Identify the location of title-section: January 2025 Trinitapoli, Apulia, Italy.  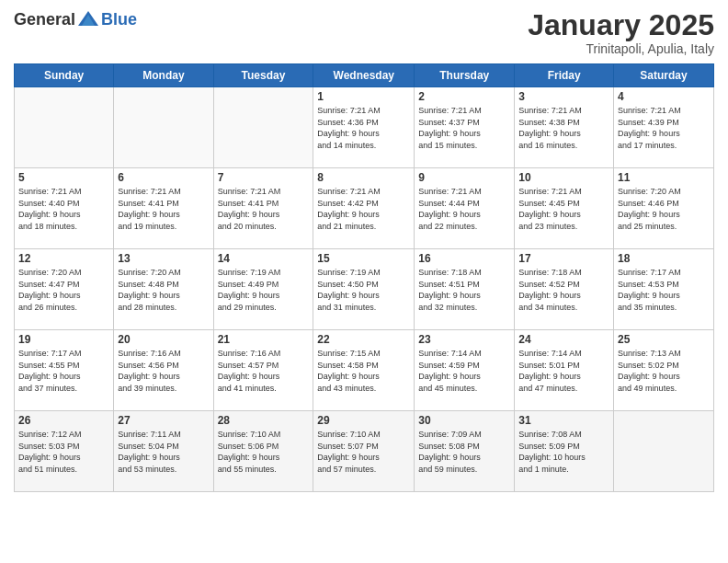
(621, 33).